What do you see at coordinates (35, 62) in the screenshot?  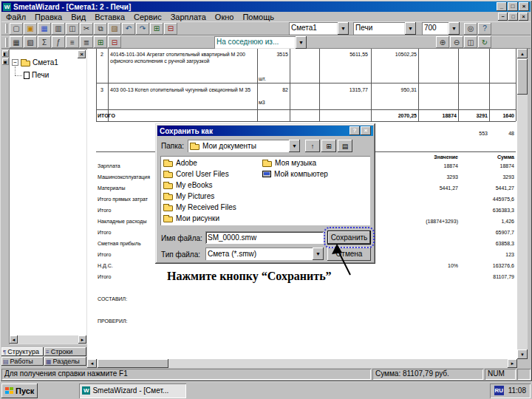 I see `tree-item-estimate: − Смета1` at bounding box center [35, 62].